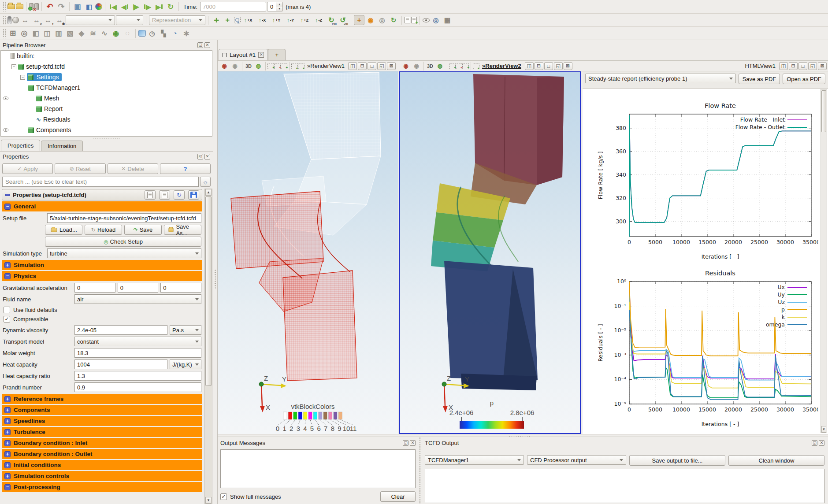 The width and height of the screenshot is (828, 504). I want to click on viscosity-unit-combo: Pa.s, so click(186, 330).